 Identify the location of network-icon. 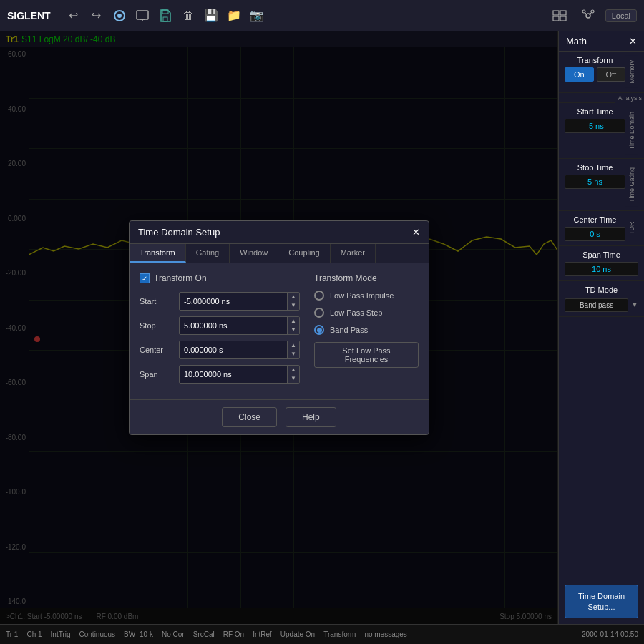
(588, 16).